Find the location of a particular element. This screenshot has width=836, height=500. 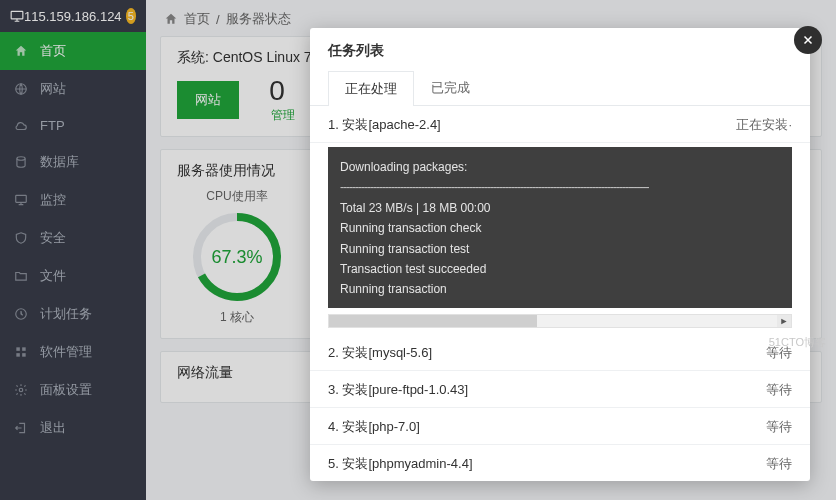

console-line: Running transaction test is located at coordinates (560, 249).